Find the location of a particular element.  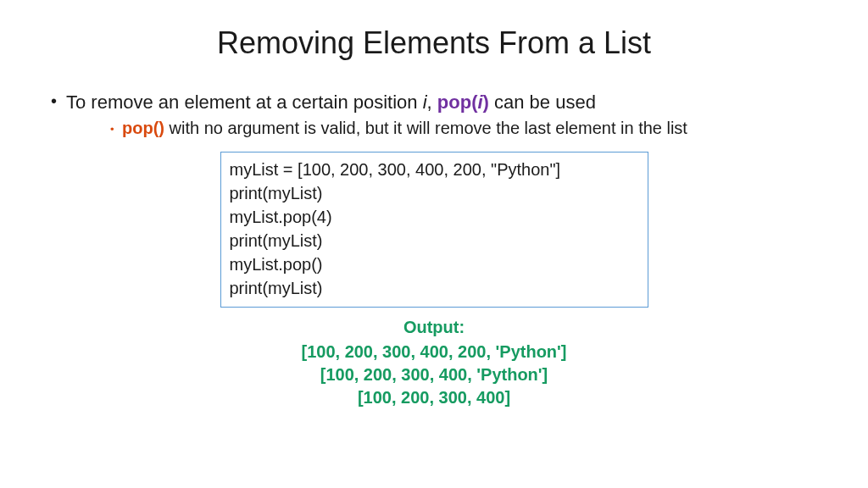

bullet1-pre: To remove an element at a certain positi… is located at coordinates (244, 102).